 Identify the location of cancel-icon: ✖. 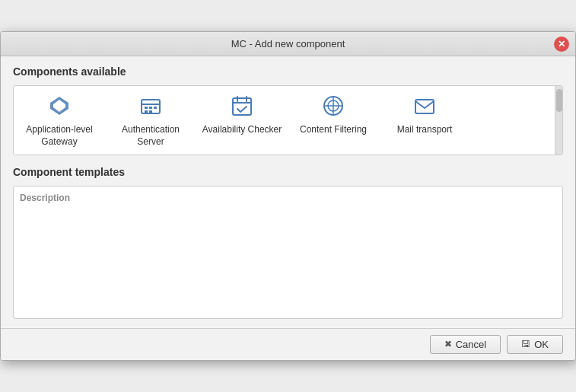
(448, 344).